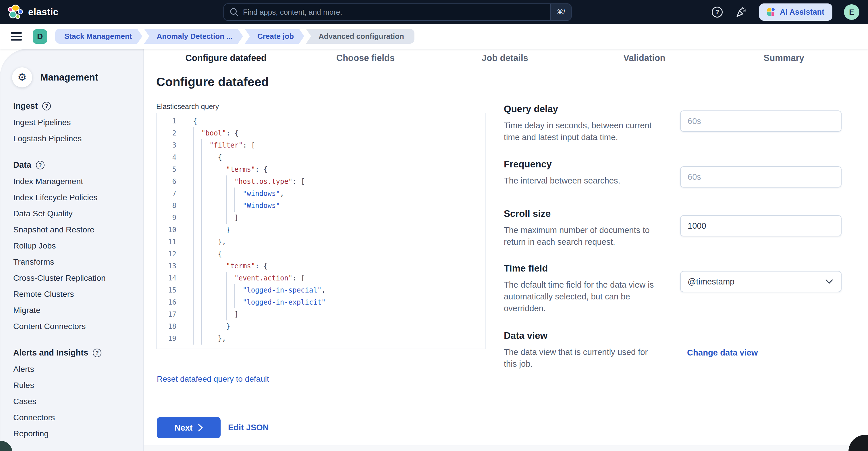  I want to click on code-line: 17], so click(321, 314).